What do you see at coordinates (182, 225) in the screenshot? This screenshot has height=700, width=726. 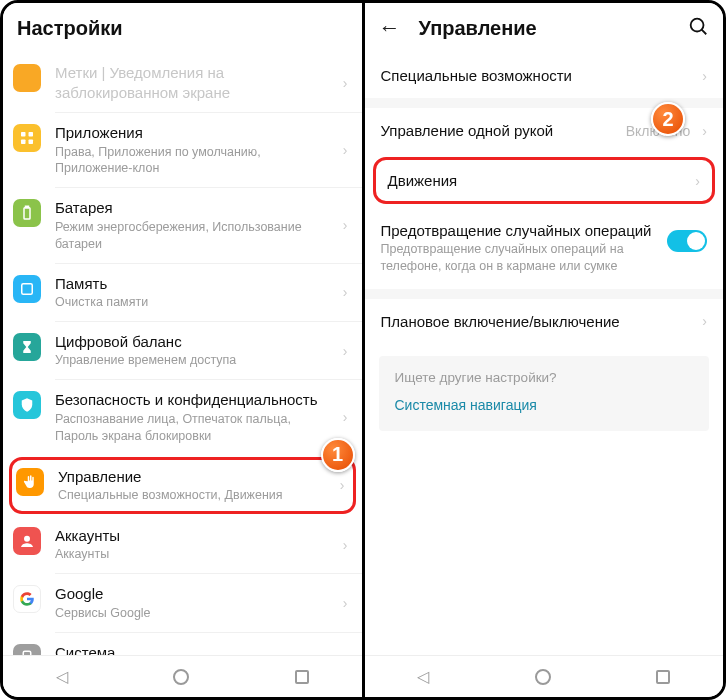 I see `settings-item-battery: Батарея Режим энергосбережения, Использо…` at bounding box center [182, 225].